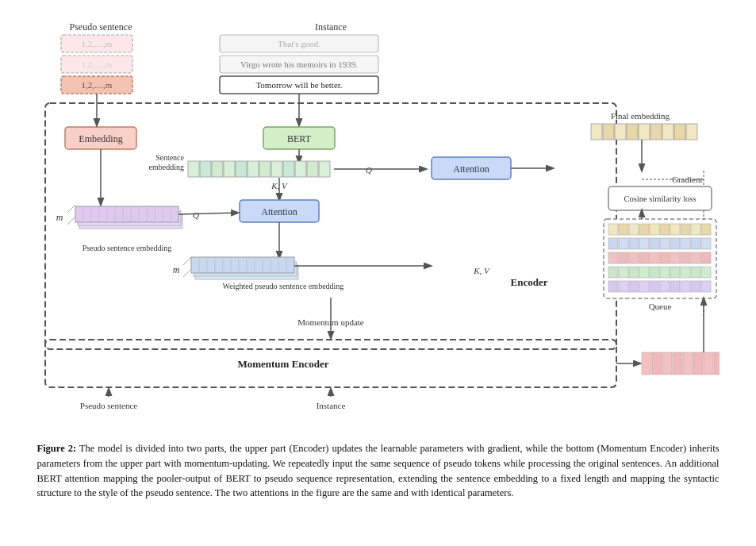 The width and height of the screenshot is (756, 546). I want to click on pseudo-sentence-bottom-label: Pseudo sentence, so click(108, 406).